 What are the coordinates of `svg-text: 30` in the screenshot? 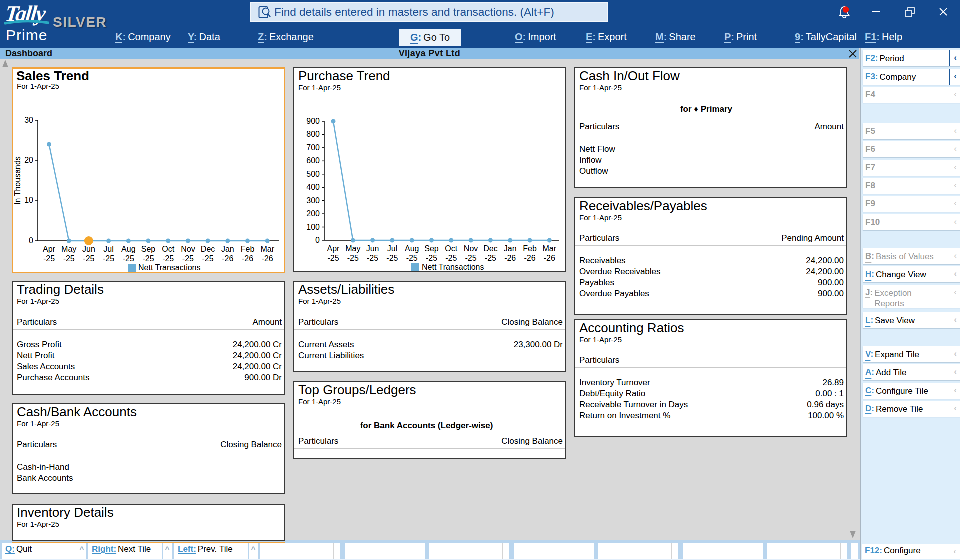 It's located at (29, 120).